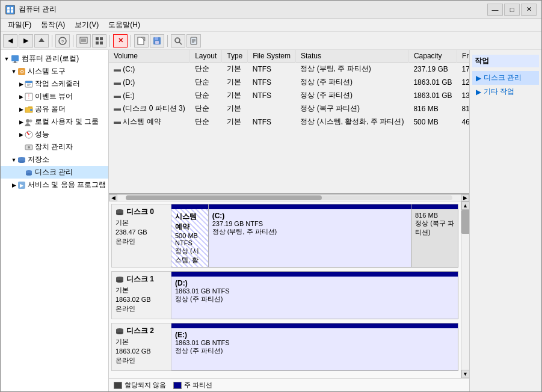 This screenshot has width=542, height=392. I want to click on menu-file: 파일(F), so click(19, 25).